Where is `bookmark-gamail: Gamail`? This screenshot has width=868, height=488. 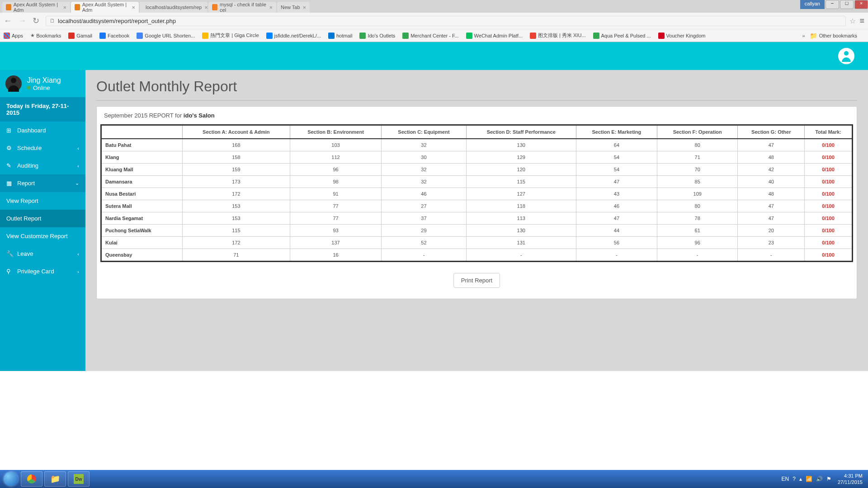
bookmark-gamail: Gamail is located at coordinates (80, 36).